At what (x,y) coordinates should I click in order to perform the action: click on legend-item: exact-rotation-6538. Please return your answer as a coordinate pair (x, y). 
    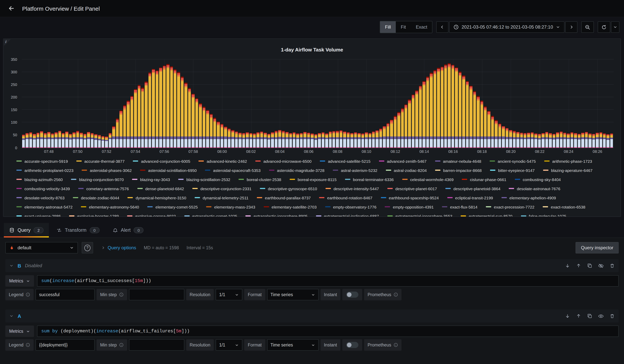
    Looking at the image, I should click on (564, 207).